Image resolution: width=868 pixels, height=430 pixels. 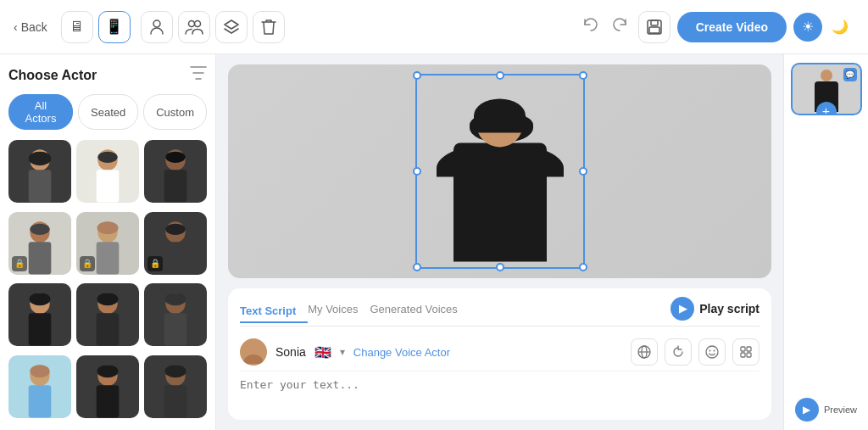 I want to click on group-icon, so click(x=194, y=27).